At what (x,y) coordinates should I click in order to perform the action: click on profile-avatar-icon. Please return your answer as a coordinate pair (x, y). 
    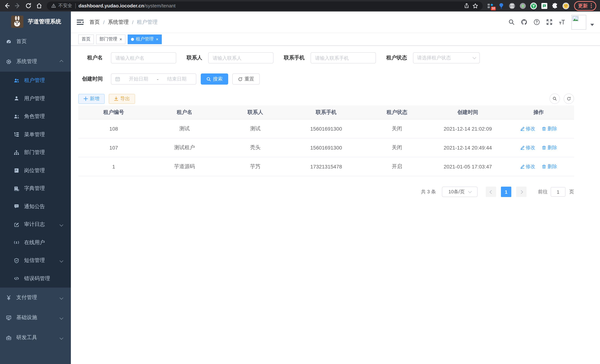
    Looking at the image, I should click on (566, 6).